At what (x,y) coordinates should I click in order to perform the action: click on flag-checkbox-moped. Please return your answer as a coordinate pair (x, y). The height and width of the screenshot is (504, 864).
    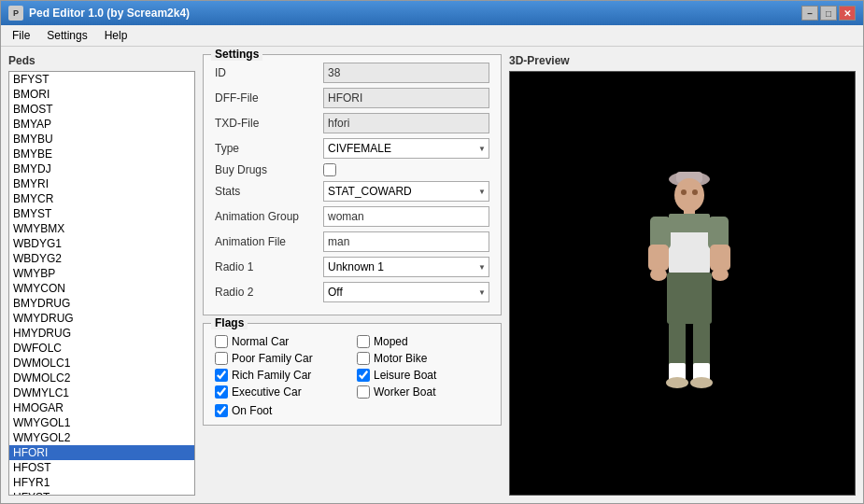
    Looking at the image, I should click on (363, 342).